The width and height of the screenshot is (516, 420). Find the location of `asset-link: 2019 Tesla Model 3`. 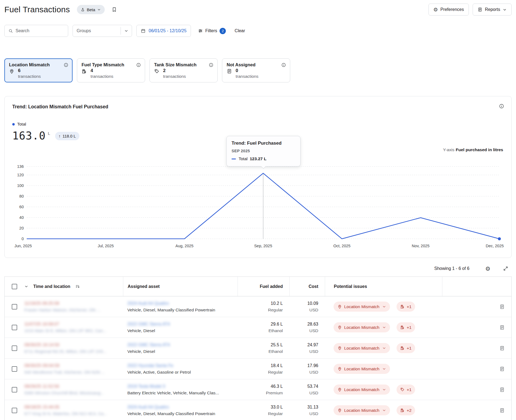

asset-link: 2019 Tesla Model 3 is located at coordinates (146, 386).